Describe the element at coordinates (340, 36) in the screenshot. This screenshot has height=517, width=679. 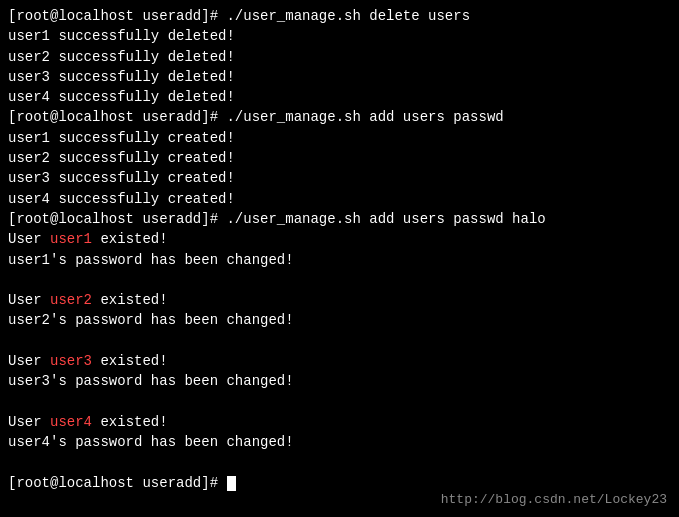
I see `terminal-line: user1 successfully deleted!` at that location.